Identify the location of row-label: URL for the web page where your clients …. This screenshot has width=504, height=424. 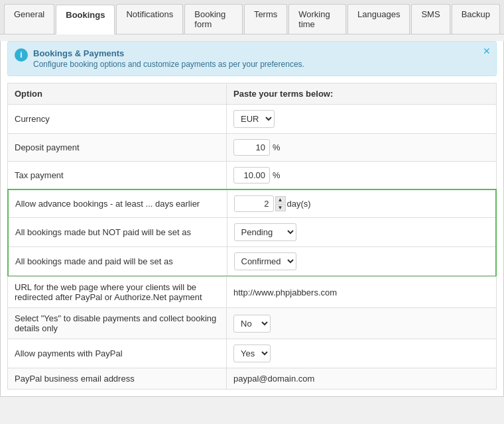
(117, 293).